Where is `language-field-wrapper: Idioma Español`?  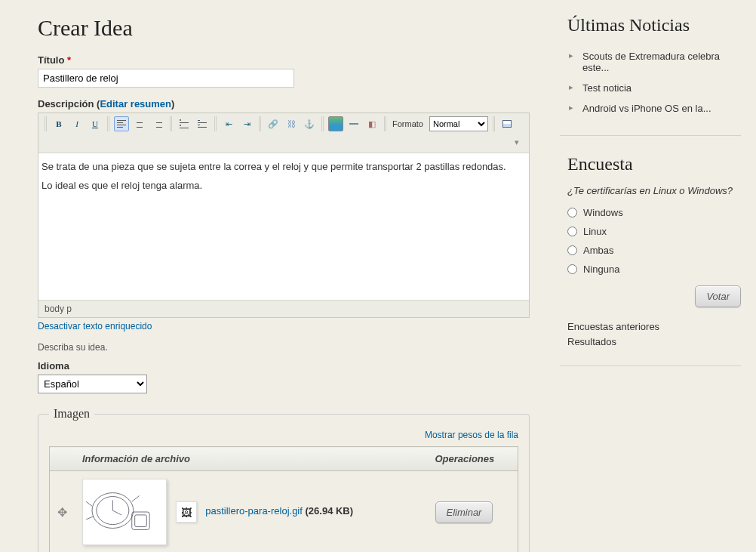
language-field-wrapper: Idioma Español is located at coordinates (284, 377).